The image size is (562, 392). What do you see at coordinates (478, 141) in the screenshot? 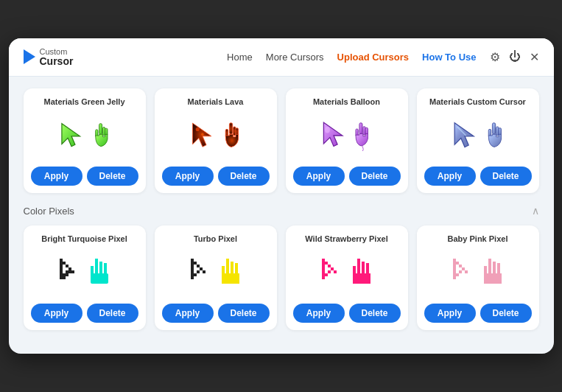
I see `card-custom-cursor: Materials Custom Cursor` at bounding box center [478, 141].